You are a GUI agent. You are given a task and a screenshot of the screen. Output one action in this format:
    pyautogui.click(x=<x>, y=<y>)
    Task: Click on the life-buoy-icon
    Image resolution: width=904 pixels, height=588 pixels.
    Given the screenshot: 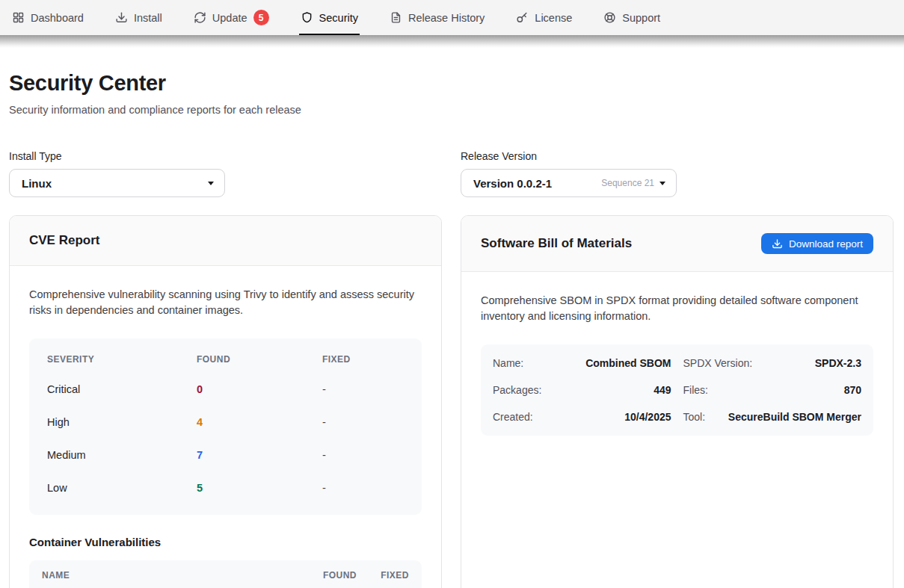 What is the action you would take?
    pyautogui.click(x=610, y=18)
    